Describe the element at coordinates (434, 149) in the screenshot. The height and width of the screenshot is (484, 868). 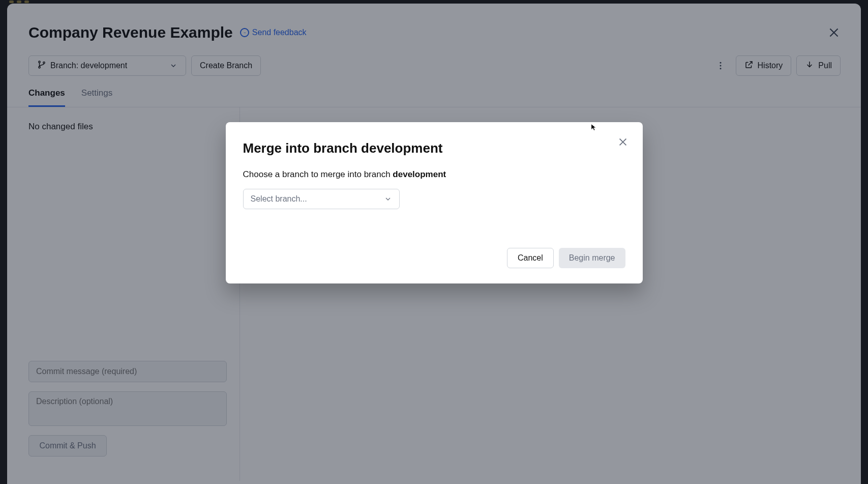
I see `modal-title: Merge into branch development` at that location.